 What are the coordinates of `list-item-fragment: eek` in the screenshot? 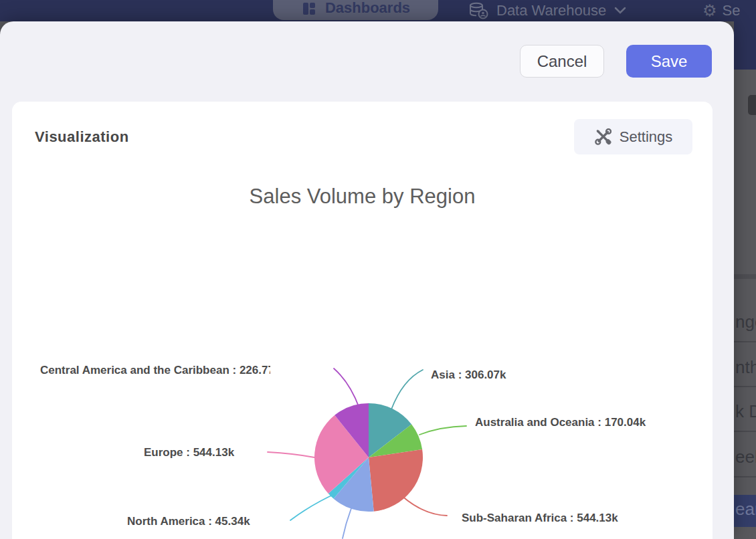 It's located at (745, 457).